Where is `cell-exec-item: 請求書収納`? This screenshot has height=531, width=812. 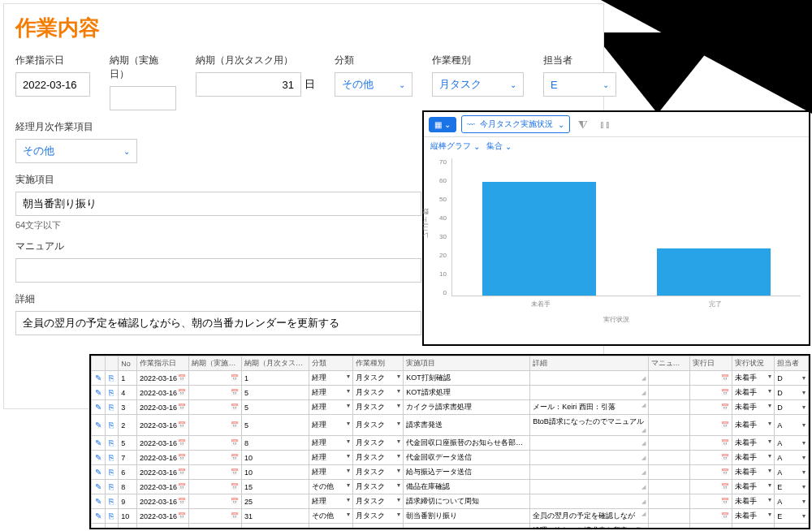 cell-exec-item: 請求書収納 is located at coordinates (467, 527).